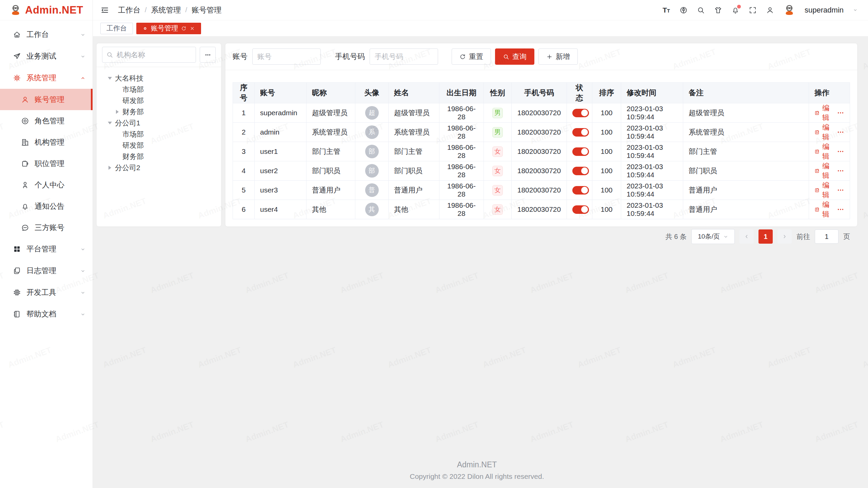 The image size is (868, 488). I want to click on reset-button: 重置, so click(471, 57).